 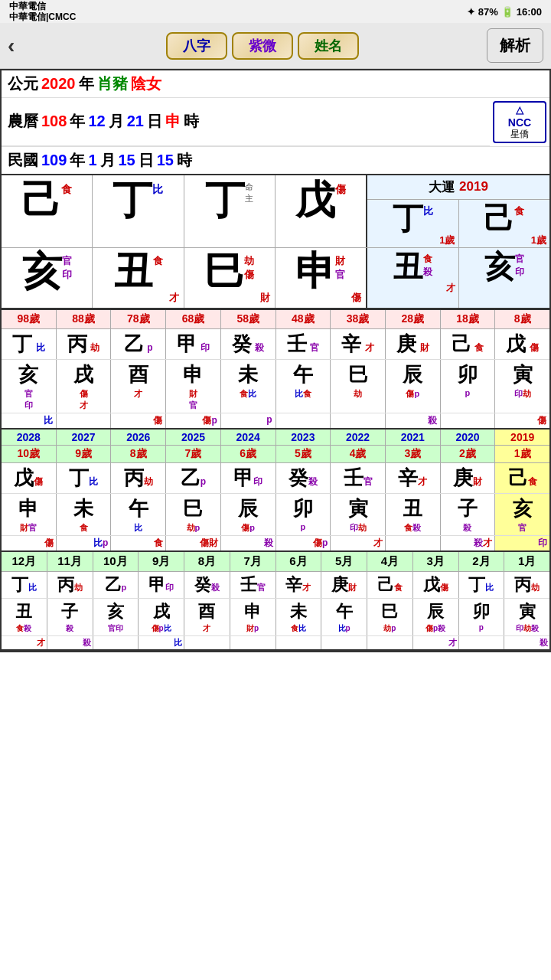 I want to click on gregorian-label: 公元, so click(x=23, y=84).